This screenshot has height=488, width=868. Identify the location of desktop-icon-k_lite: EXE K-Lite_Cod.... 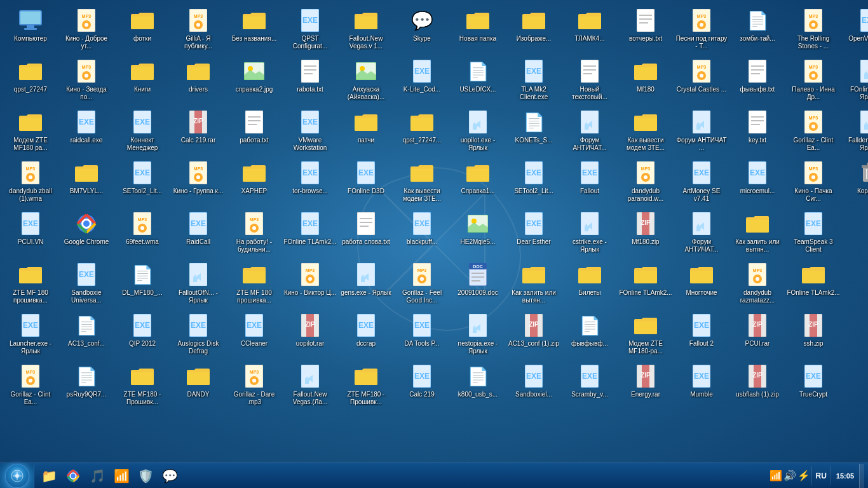
(422, 81).